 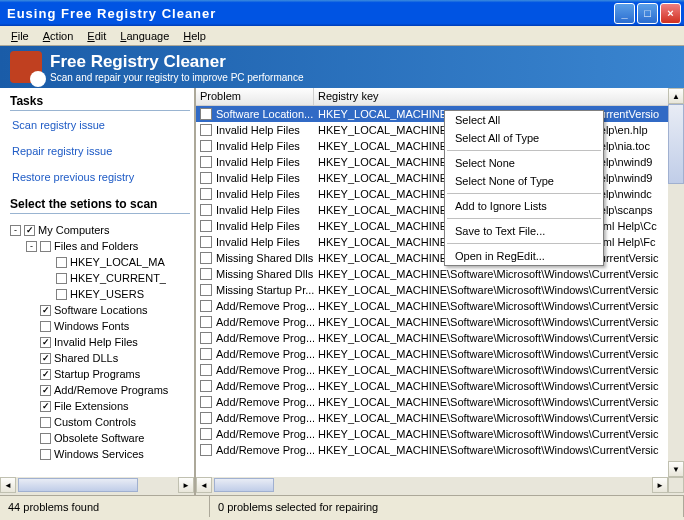 I want to click on col-problem: Problem, so click(x=255, y=96).